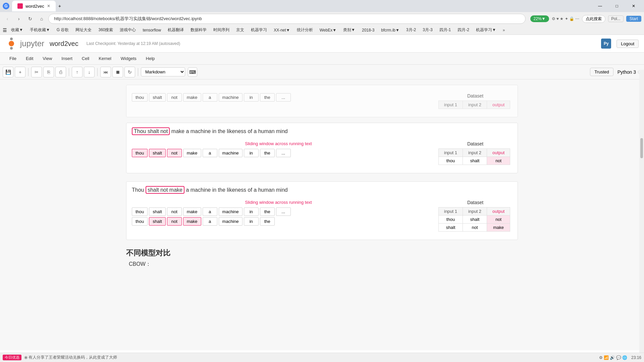  I want to click on bookmark-xxnet: XX-net▼, so click(282, 30).